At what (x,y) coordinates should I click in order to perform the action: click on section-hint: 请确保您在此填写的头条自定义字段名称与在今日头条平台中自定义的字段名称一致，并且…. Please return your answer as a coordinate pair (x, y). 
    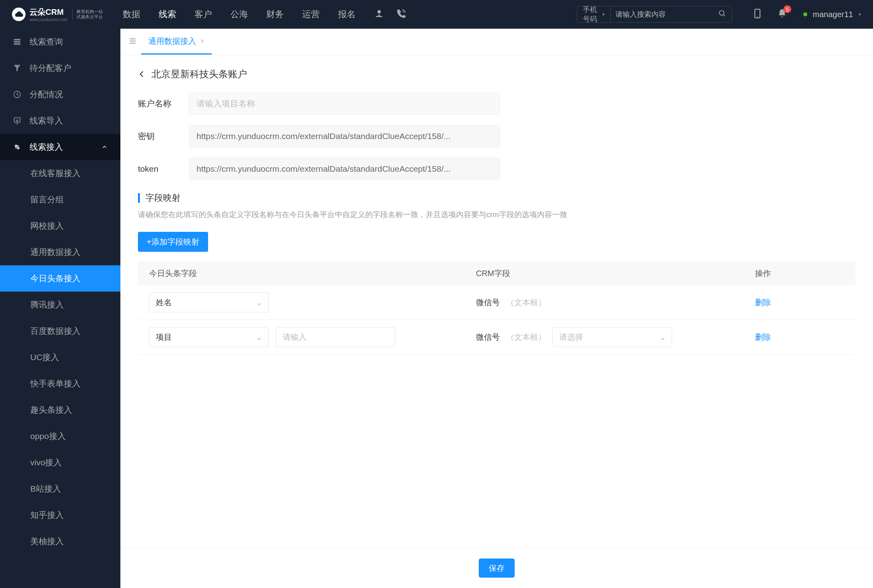
    Looking at the image, I should click on (497, 215).